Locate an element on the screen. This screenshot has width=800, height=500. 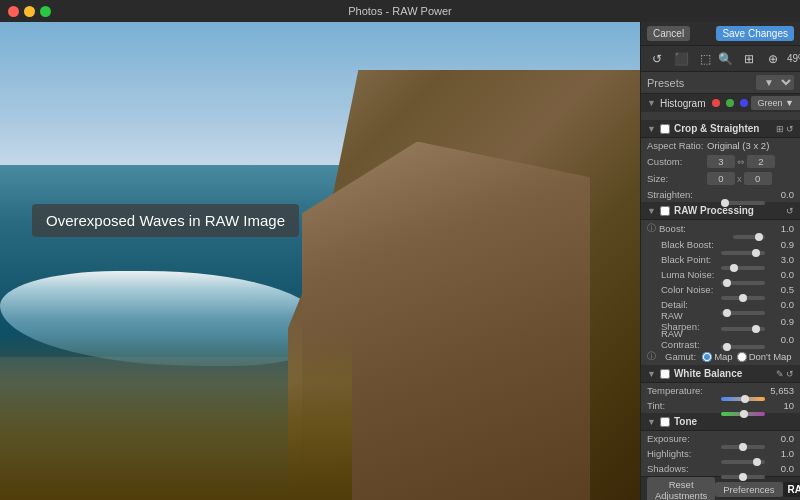
raw-boost-row: ⓘ Boost: 1.0 is located at coordinates (720, 228).